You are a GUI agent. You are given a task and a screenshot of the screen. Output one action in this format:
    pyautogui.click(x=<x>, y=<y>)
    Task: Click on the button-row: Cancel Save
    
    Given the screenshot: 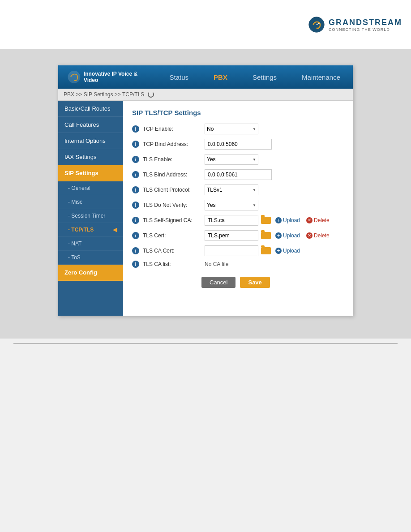 What is the action you would take?
    pyautogui.click(x=238, y=282)
    